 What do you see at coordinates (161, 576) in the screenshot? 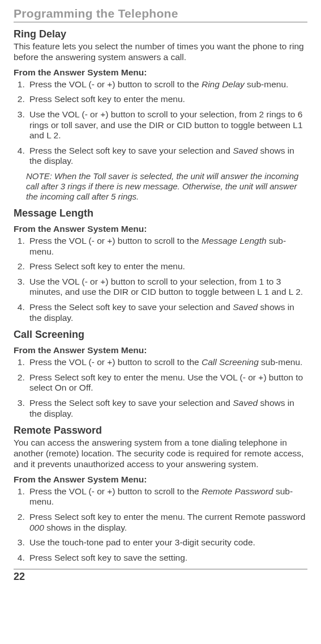
I see `page-footer: 22` at bounding box center [161, 576].